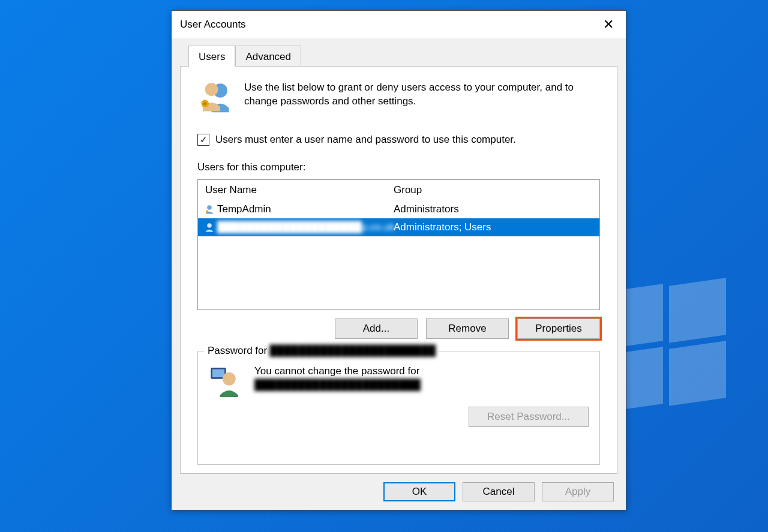  I want to click on require-password-checkbox: ✓, so click(203, 140).